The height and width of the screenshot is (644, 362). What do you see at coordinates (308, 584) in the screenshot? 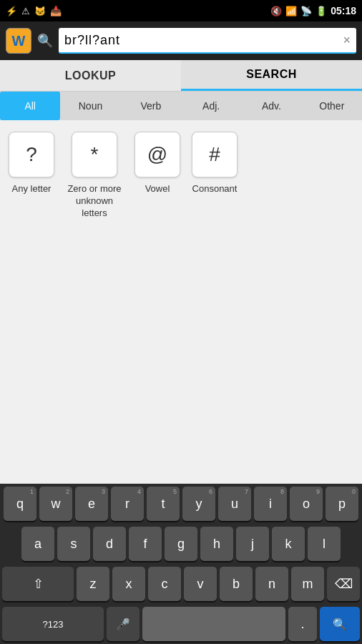
I see `key-m: m` at bounding box center [308, 584].